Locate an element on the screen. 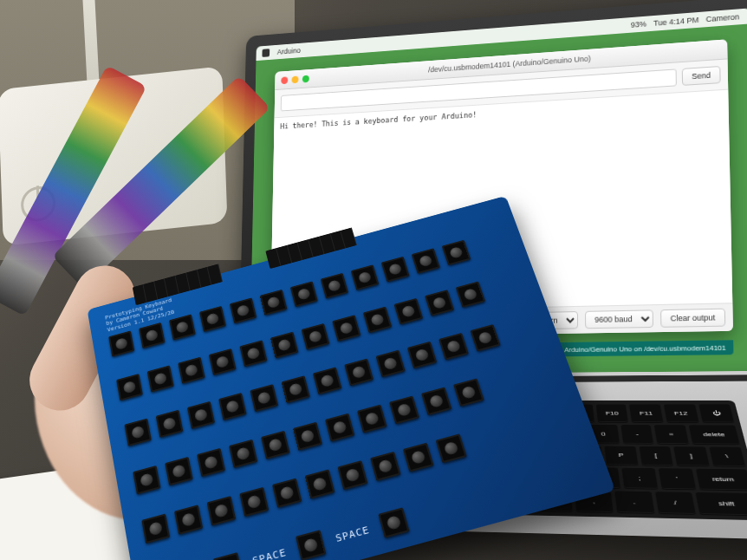 This screenshot has height=560, width=747. key-f11: F11 is located at coordinates (646, 413).